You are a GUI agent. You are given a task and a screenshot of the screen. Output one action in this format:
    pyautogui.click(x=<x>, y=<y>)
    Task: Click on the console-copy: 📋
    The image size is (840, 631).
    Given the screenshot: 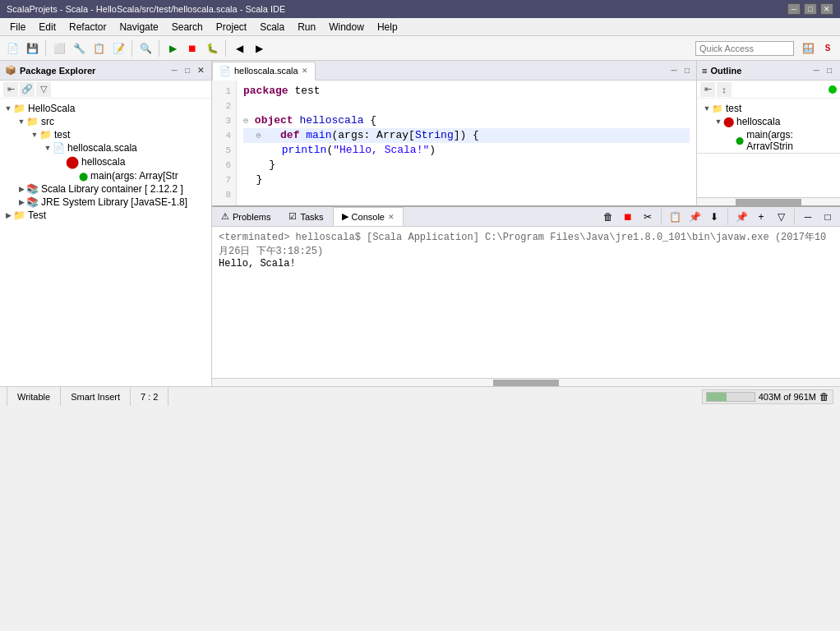 What is the action you would take?
    pyautogui.click(x=675, y=217)
    